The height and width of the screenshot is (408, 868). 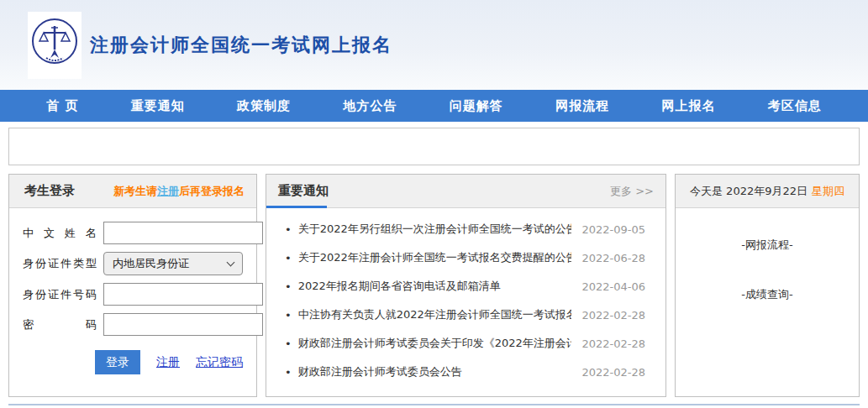 What do you see at coordinates (241, 45) in the screenshot?
I see `page-title: 注册会计师全国统一考试网上报名` at bounding box center [241, 45].